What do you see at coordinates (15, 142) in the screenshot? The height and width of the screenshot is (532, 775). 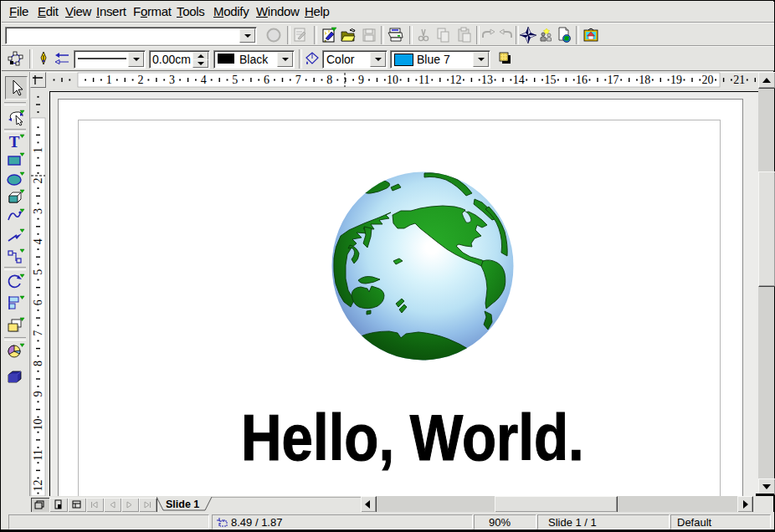 I see `svg-text: T` at bounding box center [15, 142].